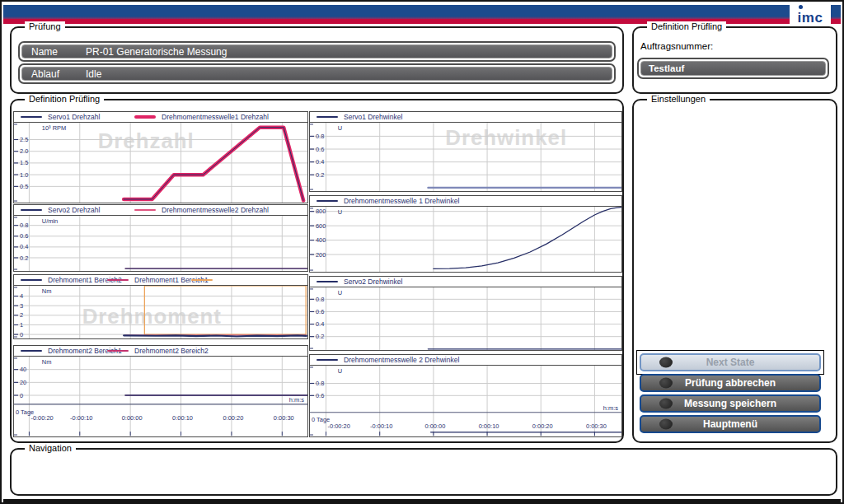 The width and height of the screenshot is (844, 504). I want to click on auftragsnummer-value: Testlauf, so click(734, 68).